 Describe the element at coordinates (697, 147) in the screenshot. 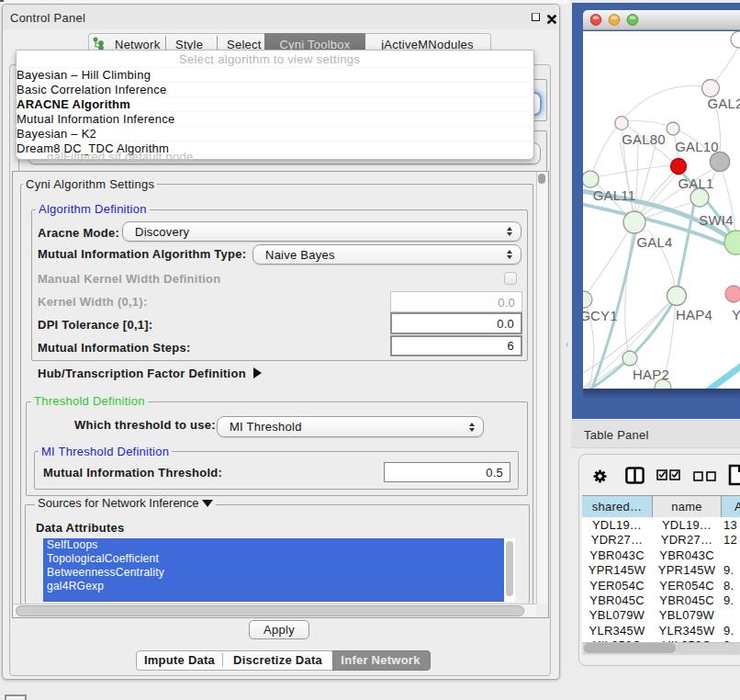

I see `svg-text: GAL10` at that location.